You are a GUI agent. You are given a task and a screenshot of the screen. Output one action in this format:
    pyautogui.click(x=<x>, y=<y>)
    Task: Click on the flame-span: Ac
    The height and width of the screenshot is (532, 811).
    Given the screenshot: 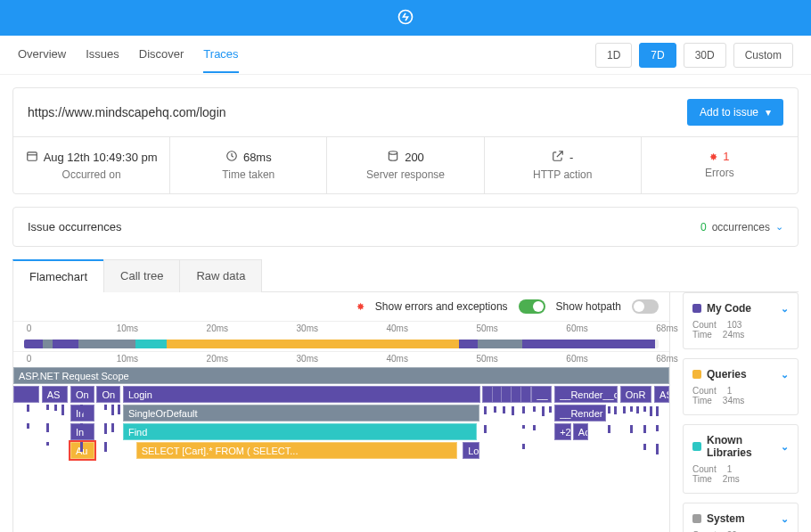 What is the action you would take?
    pyautogui.click(x=581, y=431)
    